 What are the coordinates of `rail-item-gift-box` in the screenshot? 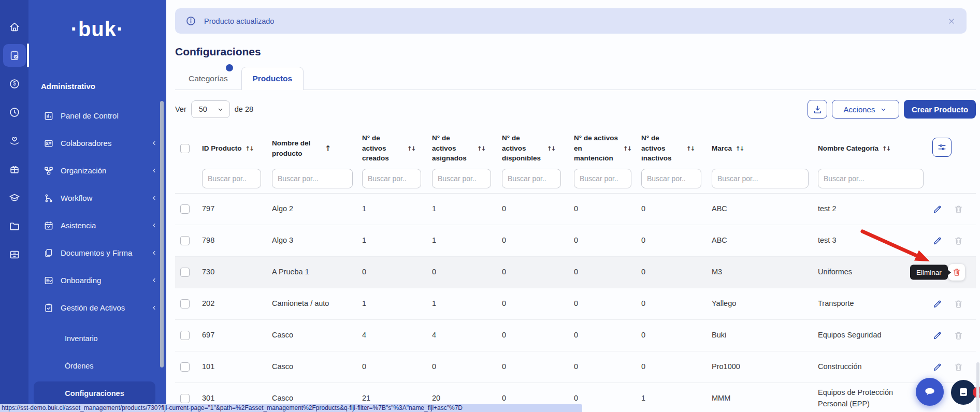 It's located at (15, 169).